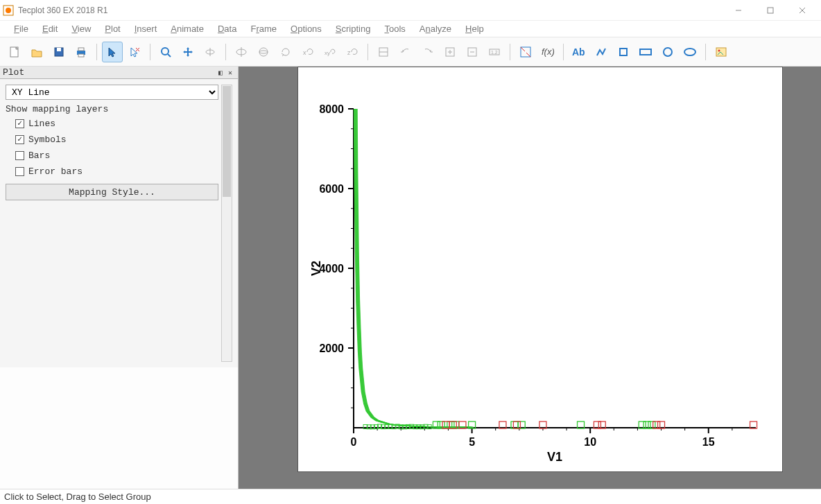 Image resolution: width=821 pixels, height=504 pixels. What do you see at coordinates (166, 52) in the screenshot?
I see `zoom-tool` at bounding box center [166, 52].